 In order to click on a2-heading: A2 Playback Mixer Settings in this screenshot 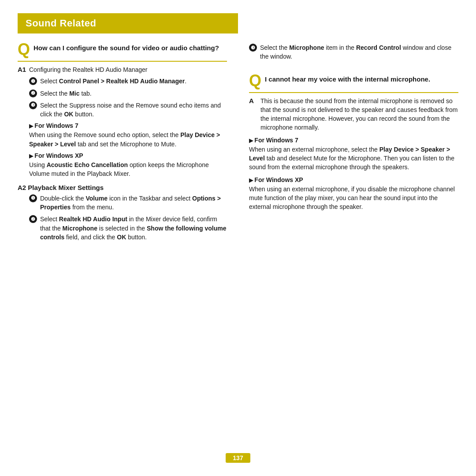, I will do `click(123, 188)`.